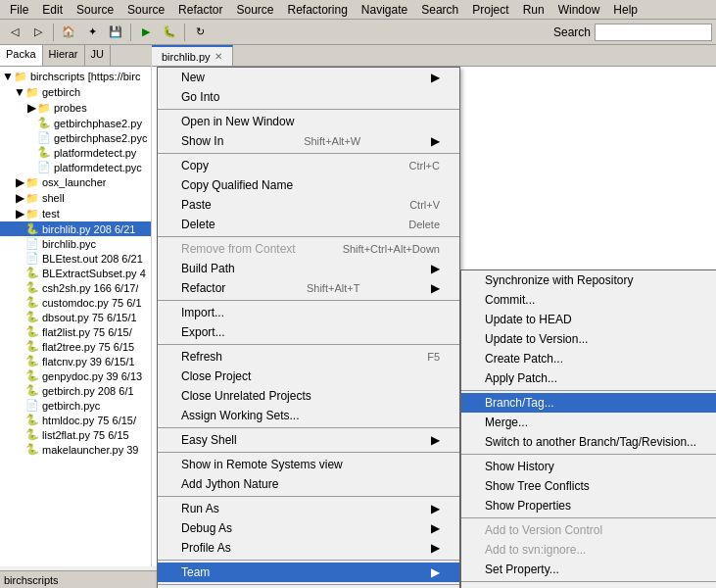 The width and height of the screenshot is (716, 588). What do you see at coordinates (20, 92) in the screenshot?
I see `tree-toggle: ▼` at bounding box center [20, 92].